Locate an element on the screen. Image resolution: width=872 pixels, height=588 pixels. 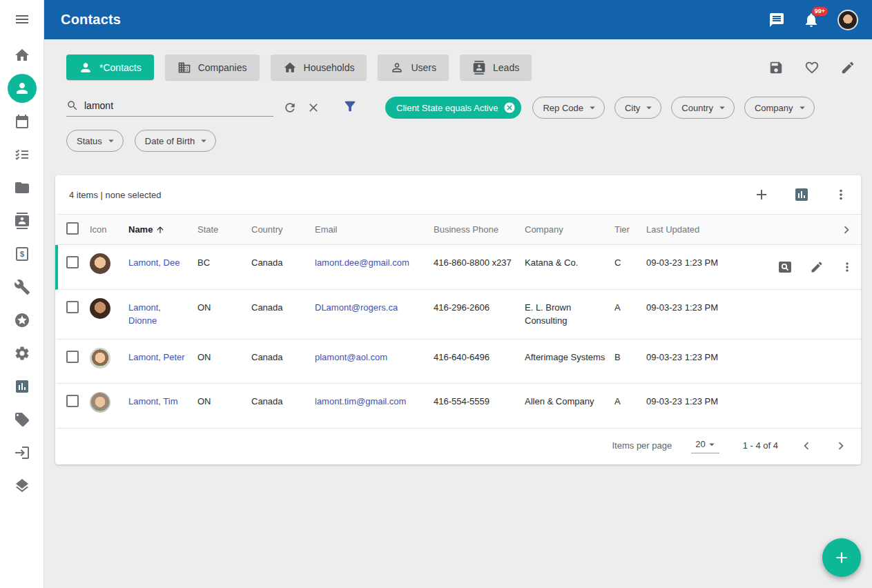
sidebar-item-reports is located at coordinates (22, 386).